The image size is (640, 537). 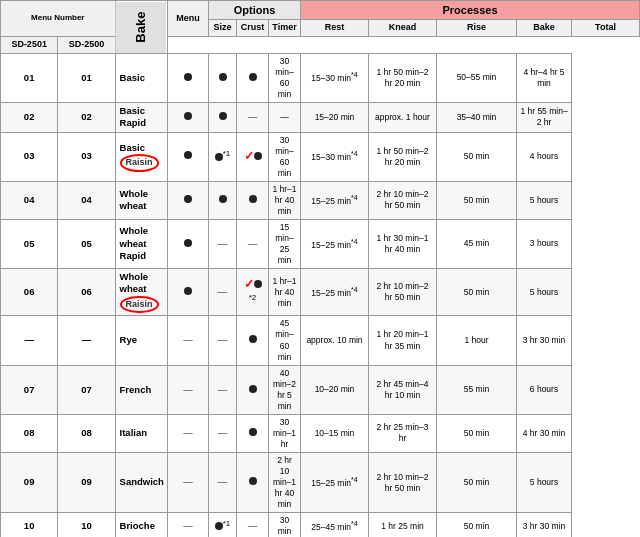 I want to click on bake-time-cell: 1 hour, so click(x=477, y=340).